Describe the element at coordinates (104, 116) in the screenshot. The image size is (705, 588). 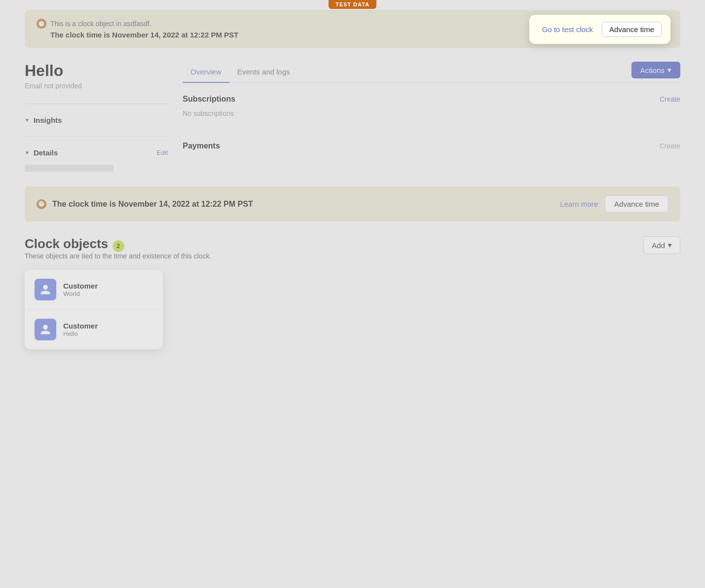
I see `left-panel: Hello Email not provided ▼ Insights ▼ De…` at that location.